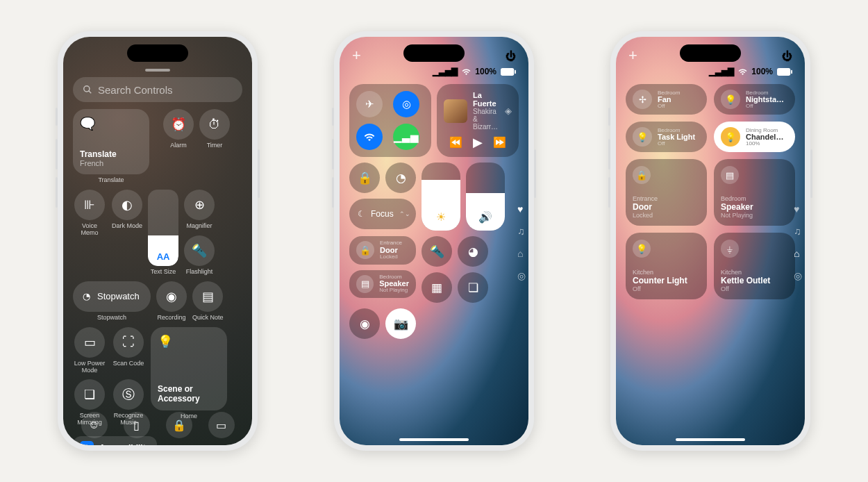  Describe the element at coordinates (667, 192) in the screenshot. I see `door-tile: 🔒EntranceDoorLocked` at that location.